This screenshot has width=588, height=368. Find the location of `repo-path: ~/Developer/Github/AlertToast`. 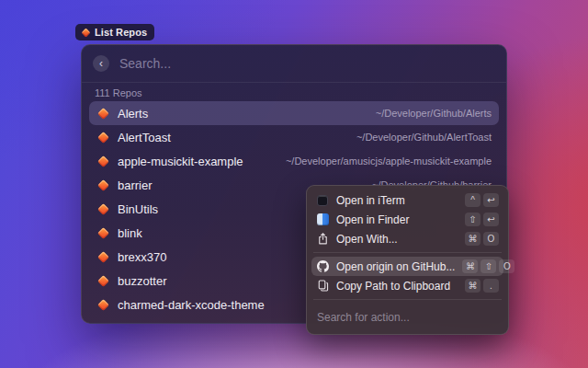

repo-path: ~/Developer/Github/AlertToast is located at coordinates (424, 137).